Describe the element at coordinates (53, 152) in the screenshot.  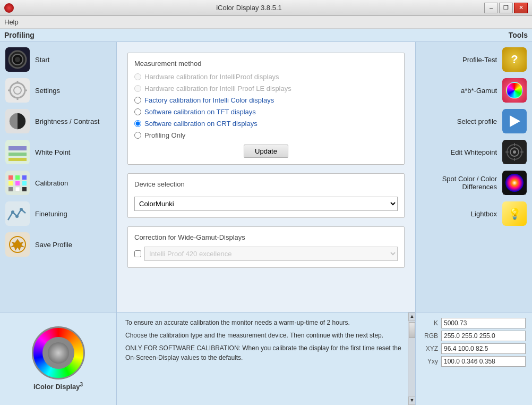
I see `sidebar-label-white-point: White Point` at that location.